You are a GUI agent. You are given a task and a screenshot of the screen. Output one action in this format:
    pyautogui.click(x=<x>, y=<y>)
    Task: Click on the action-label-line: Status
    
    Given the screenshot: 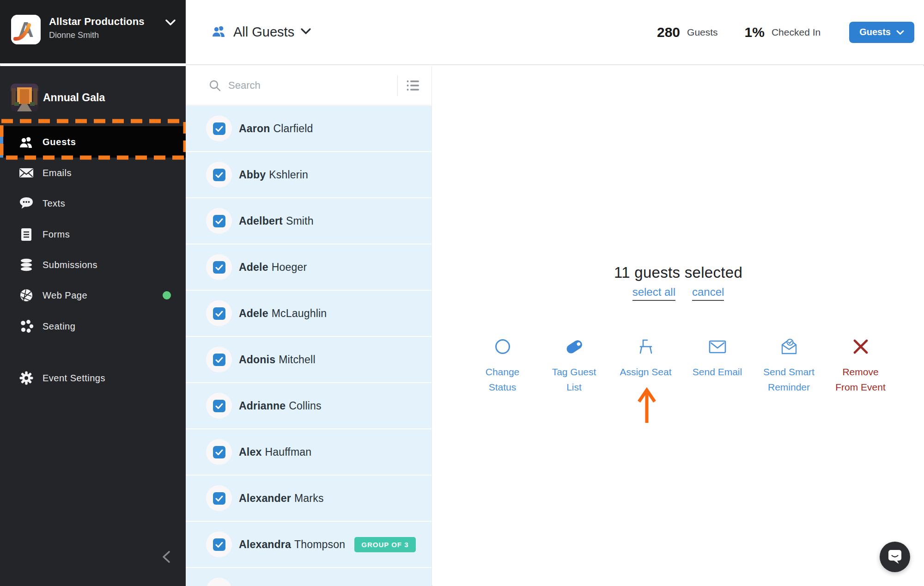 What is the action you would take?
    pyautogui.click(x=503, y=387)
    